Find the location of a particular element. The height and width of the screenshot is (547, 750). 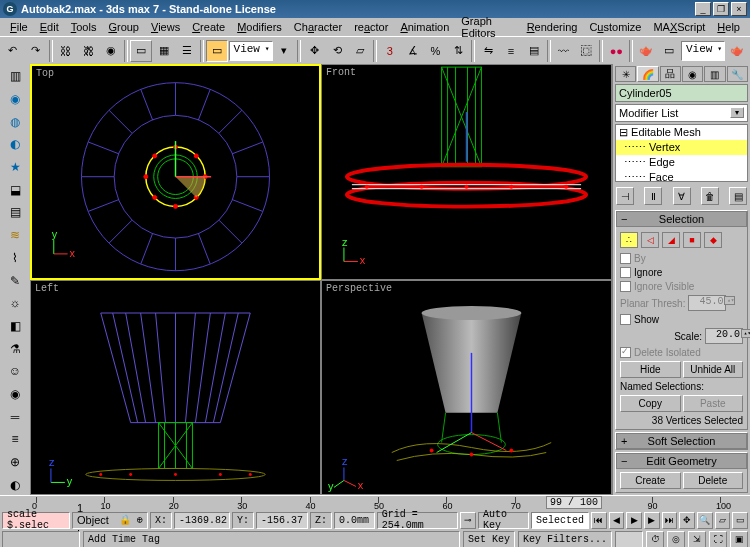

next-frame-icon: ▶ is located at coordinates (652, 520).